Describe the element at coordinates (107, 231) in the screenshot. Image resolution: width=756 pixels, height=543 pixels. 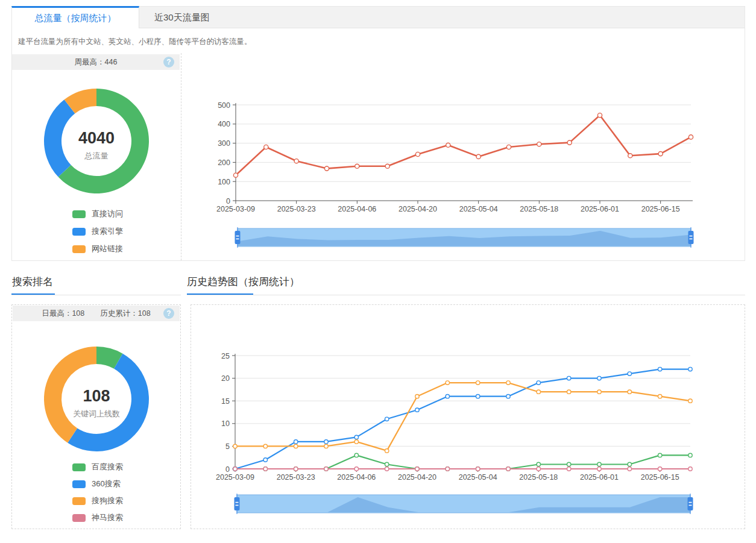
I see `legend-label: 搜索引擎` at that location.